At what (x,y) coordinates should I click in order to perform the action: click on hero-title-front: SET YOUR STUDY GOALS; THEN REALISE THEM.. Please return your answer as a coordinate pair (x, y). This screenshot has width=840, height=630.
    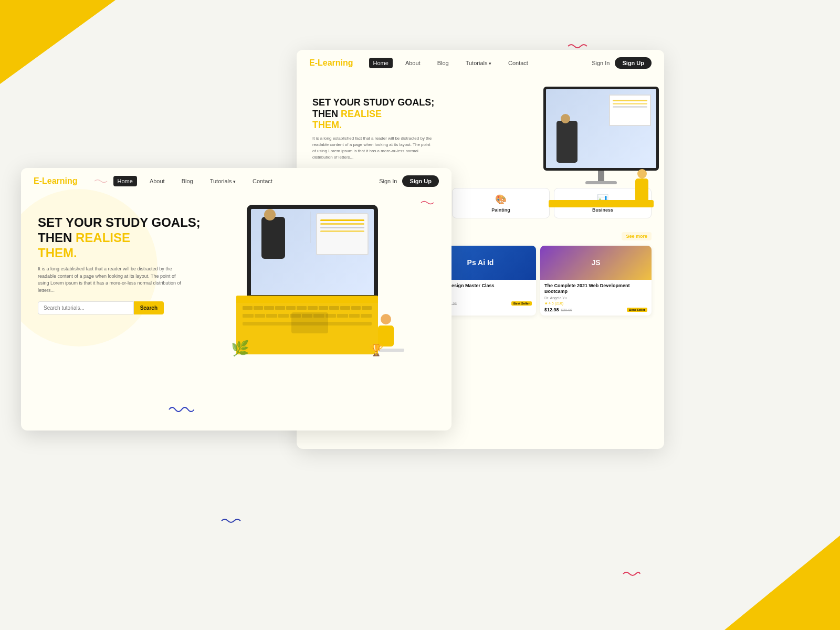
    Looking at the image, I should click on (121, 238).